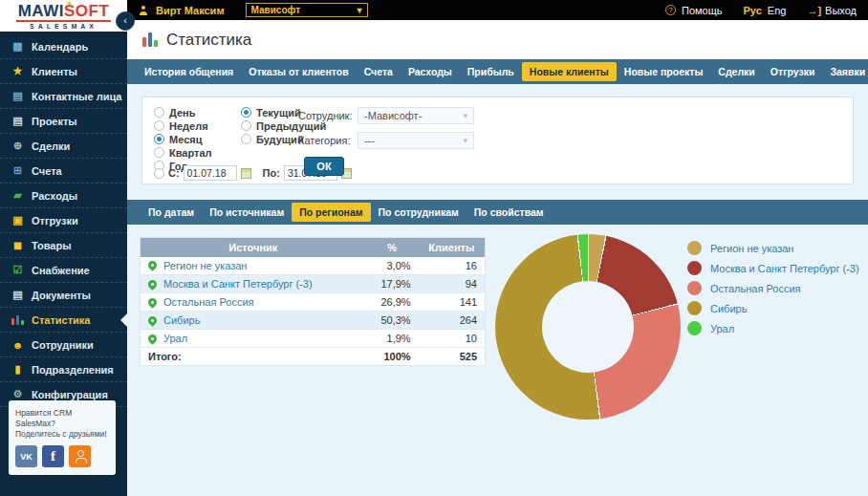 This screenshot has height=496, width=868. I want to click on sidebar-item-supply: ☑ Снабжение, so click(63, 270).